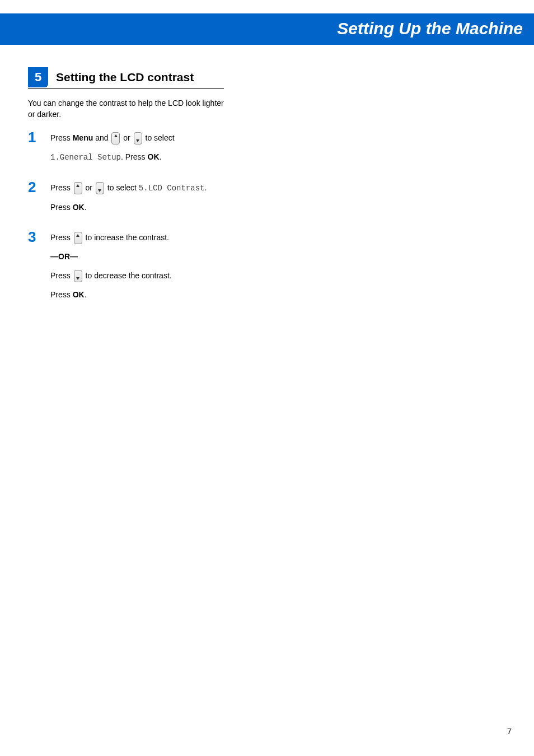 The height and width of the screenshot is (756, 534). Describe the element at coordinates (137, 268) in the screenshot. I see `step-body: Press to increase the contrast. —OR— Pre…` at that location.